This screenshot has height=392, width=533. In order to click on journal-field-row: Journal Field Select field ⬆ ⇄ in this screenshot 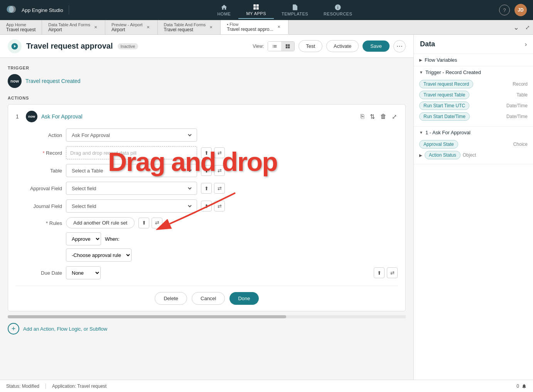, I will do `click(207, 206)`.